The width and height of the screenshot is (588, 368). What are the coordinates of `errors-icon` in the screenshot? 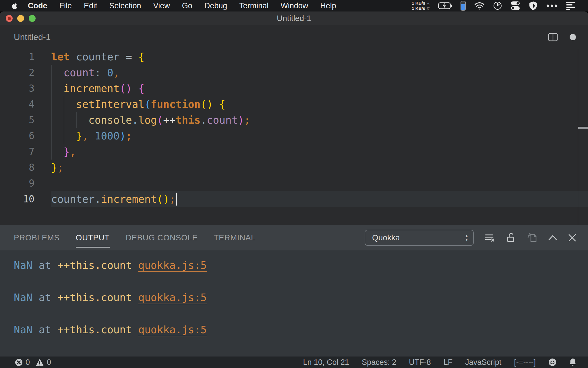 It's located at (19, 362).